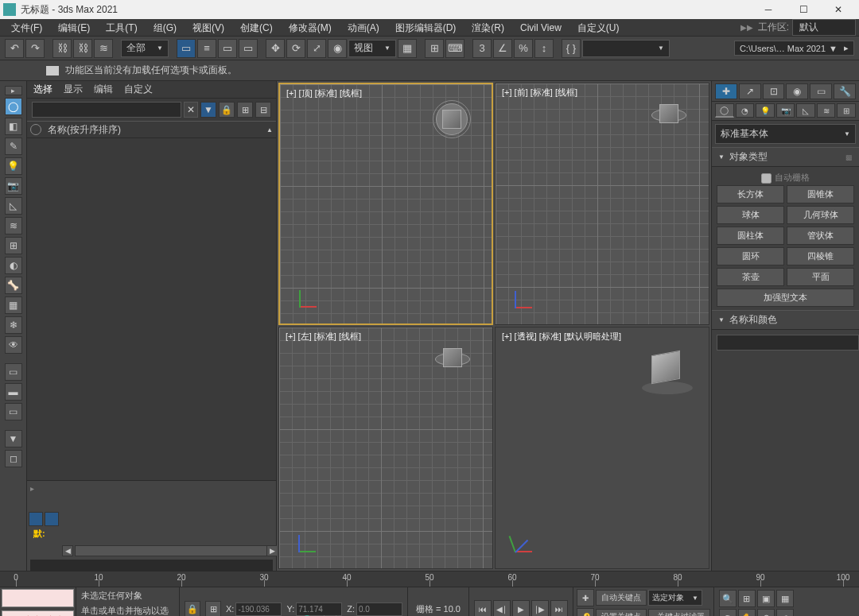 This screenshot has height=616, width=859. What do you see at coordinates (774, 91) in the screenshot?
I see `hierarchy-tab: ⊡` at bounding box center [774, 91].